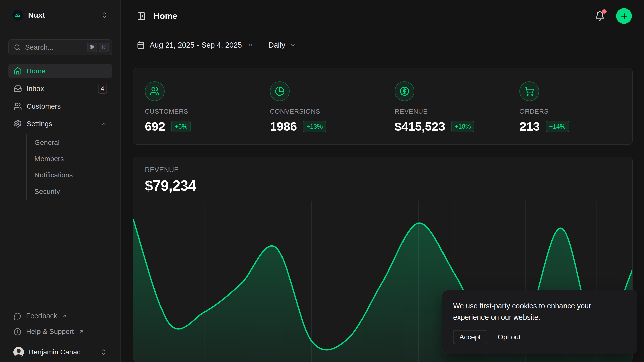  Describe the element at coordinates (509, 337) in the screenshot. I see `opt-out-button: Opt out` at that location.